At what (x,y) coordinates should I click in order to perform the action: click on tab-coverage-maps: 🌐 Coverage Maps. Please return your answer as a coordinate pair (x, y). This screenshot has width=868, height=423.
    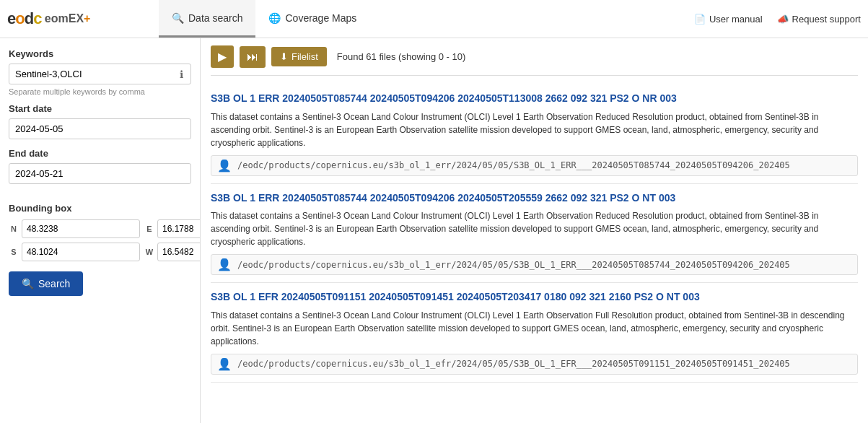
    Looking at the image, I should click on (312, 19).